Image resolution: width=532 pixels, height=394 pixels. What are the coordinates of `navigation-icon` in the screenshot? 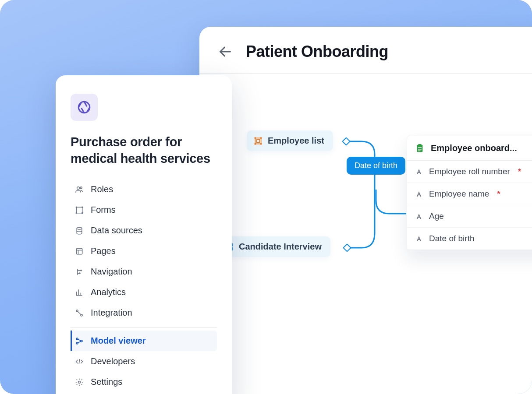 It's located at (79, 272).